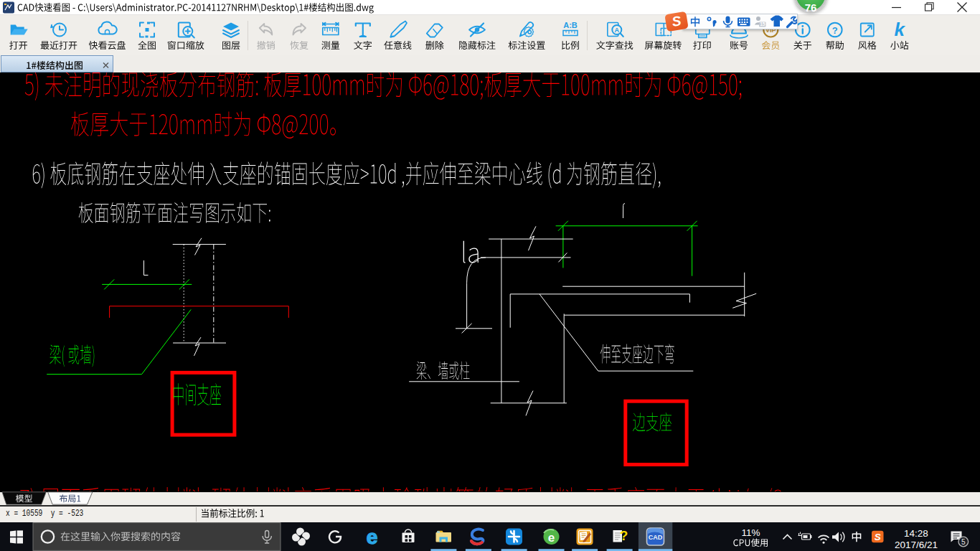 This screenshot has width=980, height=551. What do you see at coordinates (916, 534) in the screenshot?
I see `svg-text: 14:28` at bounding box center [916, 534].